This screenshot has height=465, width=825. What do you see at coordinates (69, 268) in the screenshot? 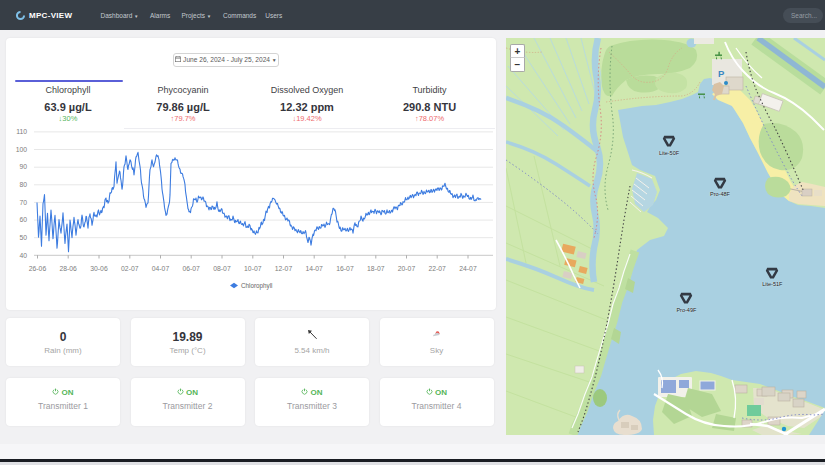
I see `svg-text: 28-06` at bounding box center [69, 268].